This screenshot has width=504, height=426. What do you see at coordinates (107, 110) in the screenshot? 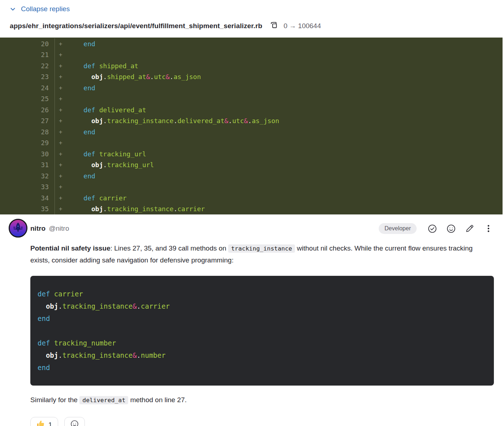
I see `code-line: def delivered_at` at bounding box center [107, 110].